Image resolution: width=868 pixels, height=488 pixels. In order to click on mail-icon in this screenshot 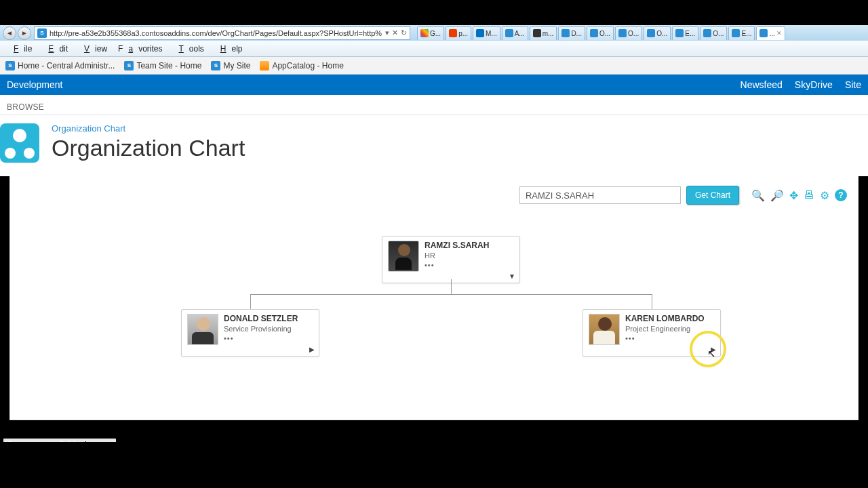, I will do `click(480, 33)`.